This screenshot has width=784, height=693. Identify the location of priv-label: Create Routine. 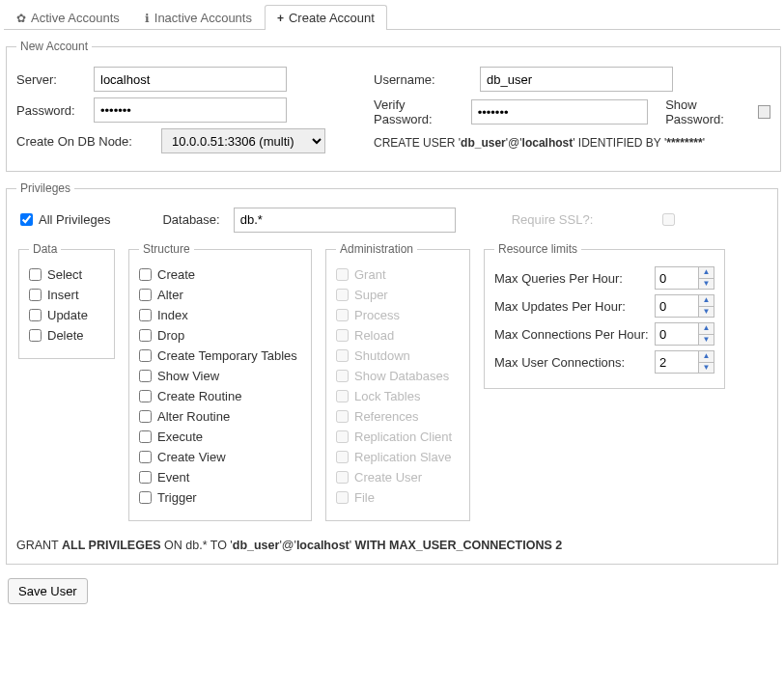
(199, 396).